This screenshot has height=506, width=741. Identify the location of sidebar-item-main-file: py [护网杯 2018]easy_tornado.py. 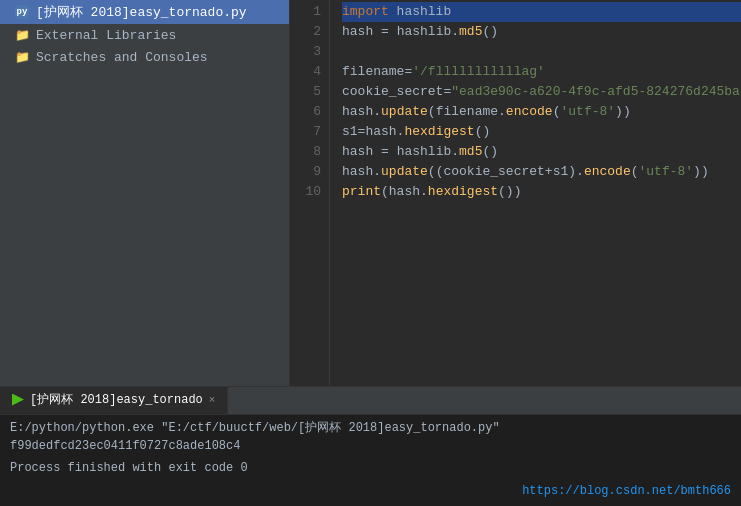
(144, 12).